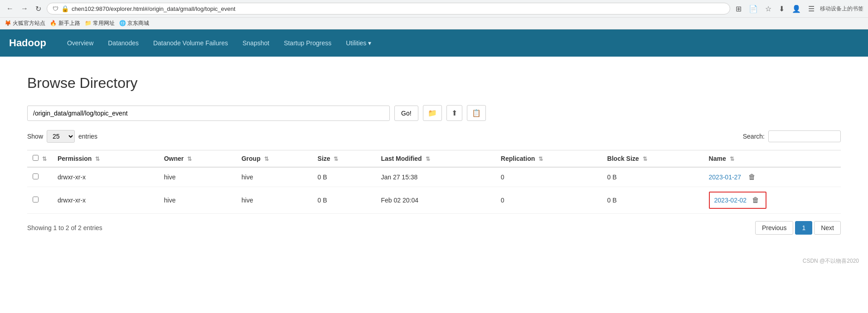  What do you see at coordinates (731, 200) in the screenshot?
I see `row2-name-link: 2023-02-02` at bounding box center [731, 200].